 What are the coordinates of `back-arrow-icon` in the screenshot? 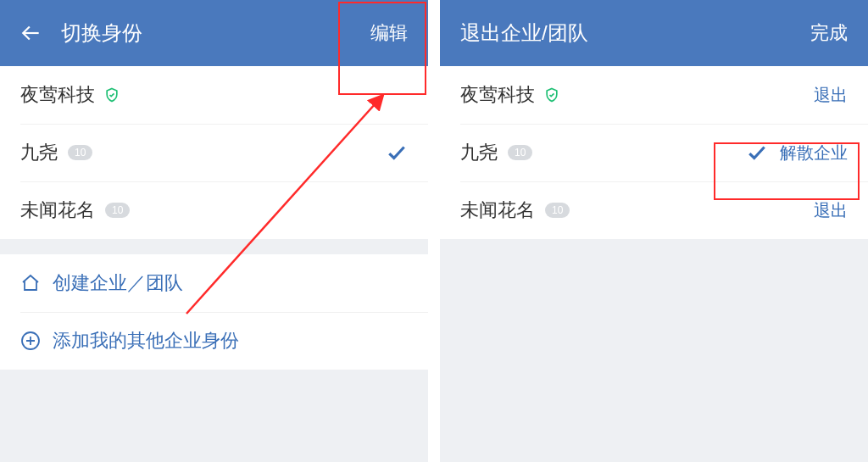 It's located at (31, 33).